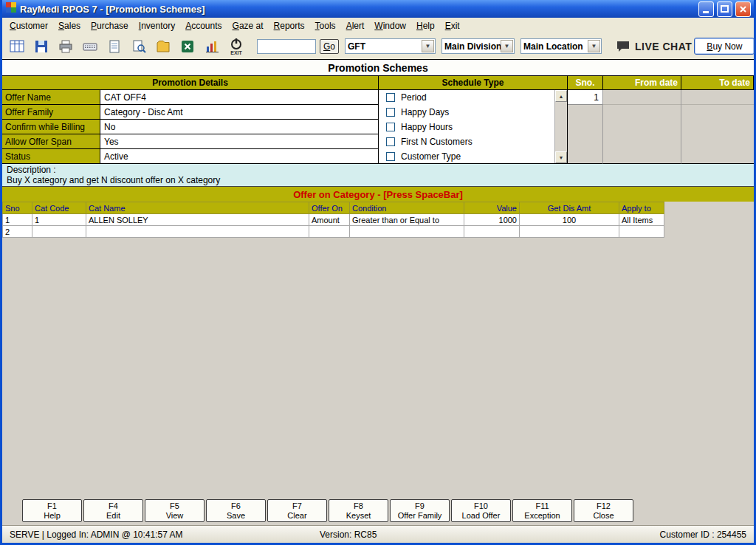  Describe the element at coordinates (642, 97) in the screenshot. I see `from-date-cell` at that location.